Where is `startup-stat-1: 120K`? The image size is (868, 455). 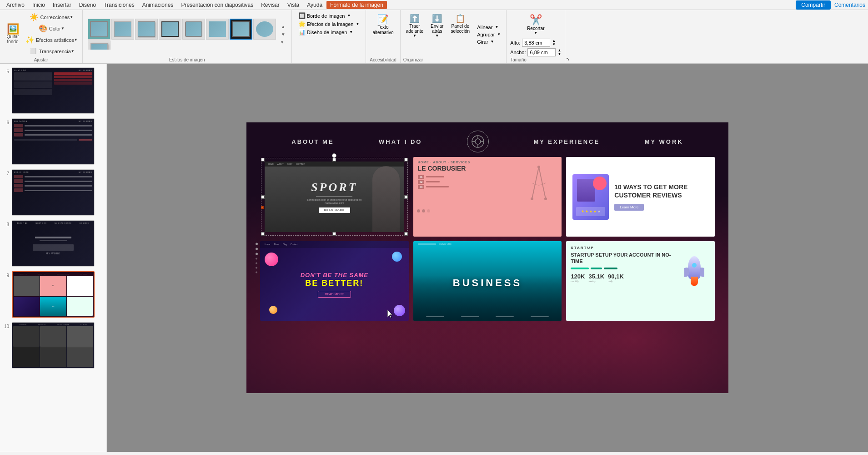 startup-stat-1: 120K is located at coordinates (577, 277).